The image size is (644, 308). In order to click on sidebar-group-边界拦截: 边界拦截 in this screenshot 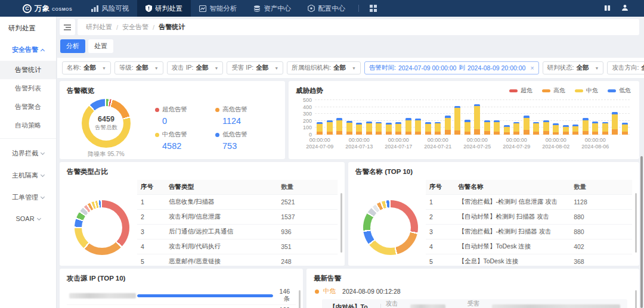, I will do `click(28, 154)`.